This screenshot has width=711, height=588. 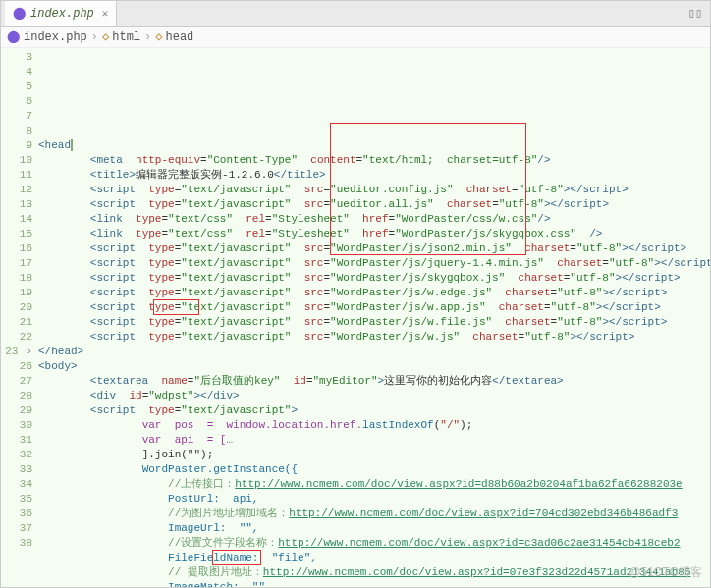 What do you see at coordinates (699, 14) in the screenshot?
I see `split-editor-icon: ▯▯` at bounding box center [699, 14].